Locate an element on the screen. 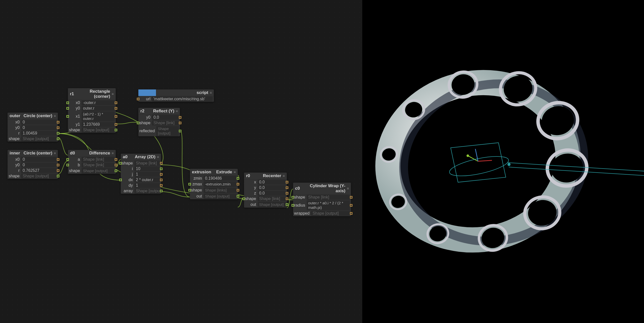 The image size is (644, 323). node-extrusion: extrusionExtrude≡zmin0.190486zmax-extrus… is located at coordinates (214, 184).